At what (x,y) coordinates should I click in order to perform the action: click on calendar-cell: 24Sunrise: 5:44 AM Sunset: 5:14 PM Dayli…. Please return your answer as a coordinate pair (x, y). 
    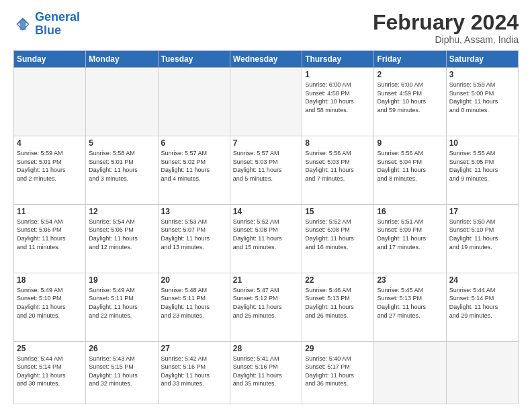
    Looking at the image, I should click on (482, 307).